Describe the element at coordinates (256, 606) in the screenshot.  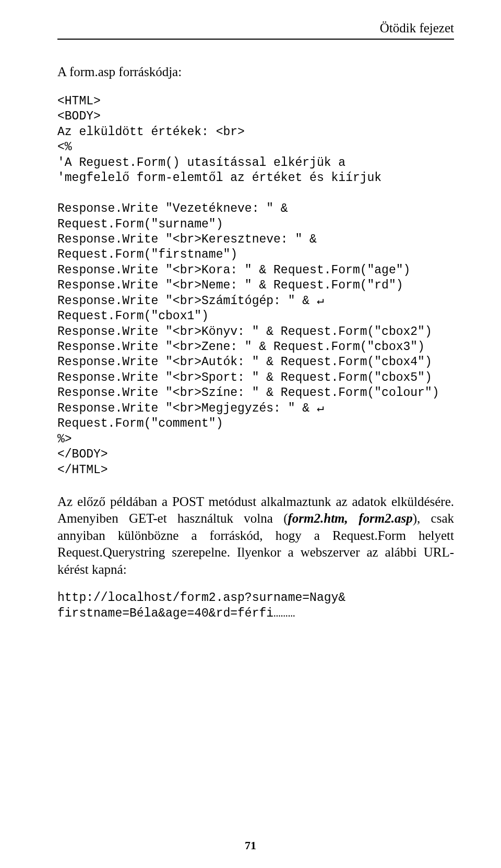
I see `url-example: http://localhost/form2.asp?surname=Nagy&…` at that location.